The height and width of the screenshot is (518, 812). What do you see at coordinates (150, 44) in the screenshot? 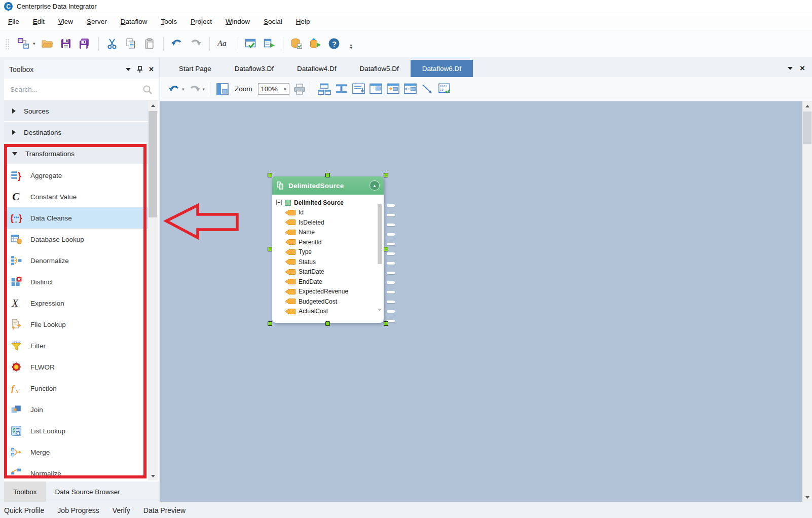
I see `paste-icon` at bounding box center [150, 44].